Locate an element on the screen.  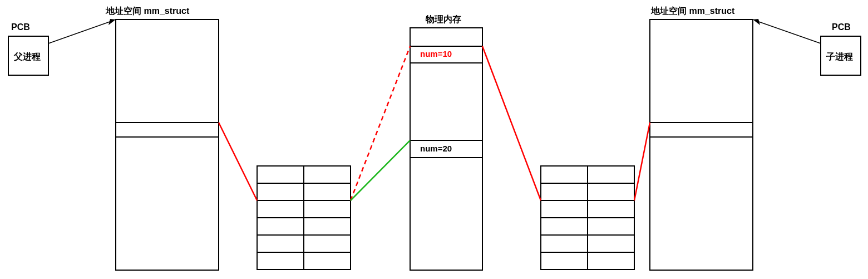
arrow-pcb-left-line is located at coordinates (81, 32).